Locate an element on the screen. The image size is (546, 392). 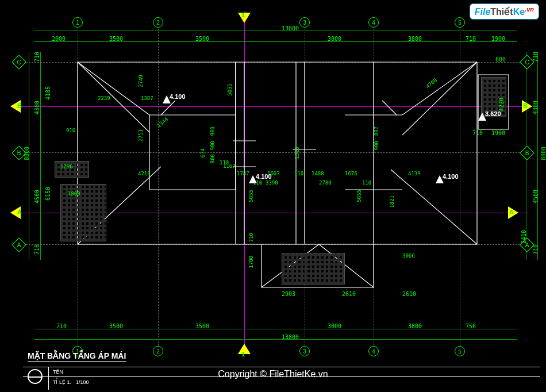
dim: 1676 is located at coordinates (351, 174).